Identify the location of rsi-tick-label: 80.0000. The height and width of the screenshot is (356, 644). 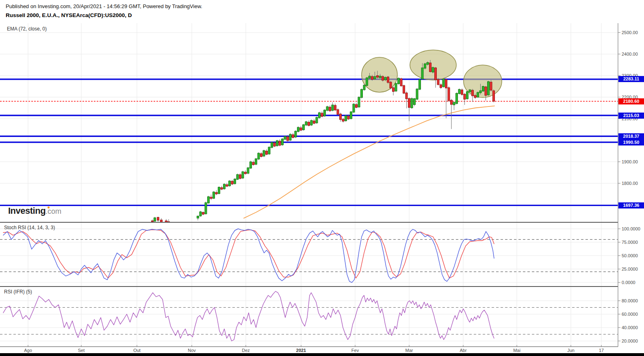
(630, 301).